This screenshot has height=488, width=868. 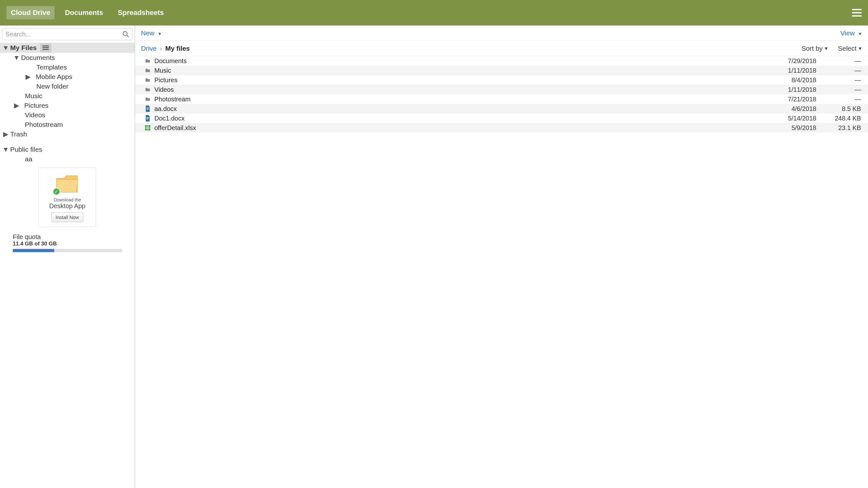 What do you see at coordinates (67, 86) in the screenshot?
I see `tree-item-new-folder: New folder` at bounding box center [67, 86].